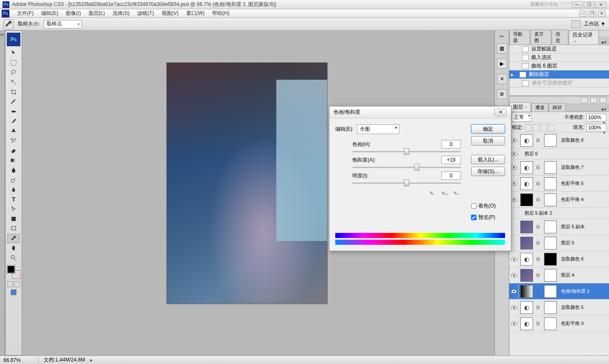  What do you see at coordinates (50, 14) in the screenshot?
I see `menu-edit: 编辑(E)` at bounding box center [50, 14].